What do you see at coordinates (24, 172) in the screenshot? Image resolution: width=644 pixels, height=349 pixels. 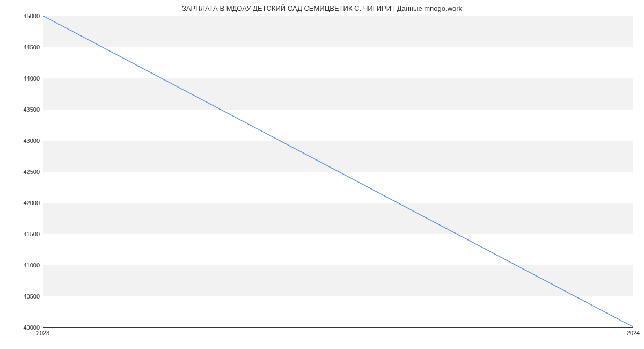 I see `y-tick-label: 42500` at bounding box center [24, 172].